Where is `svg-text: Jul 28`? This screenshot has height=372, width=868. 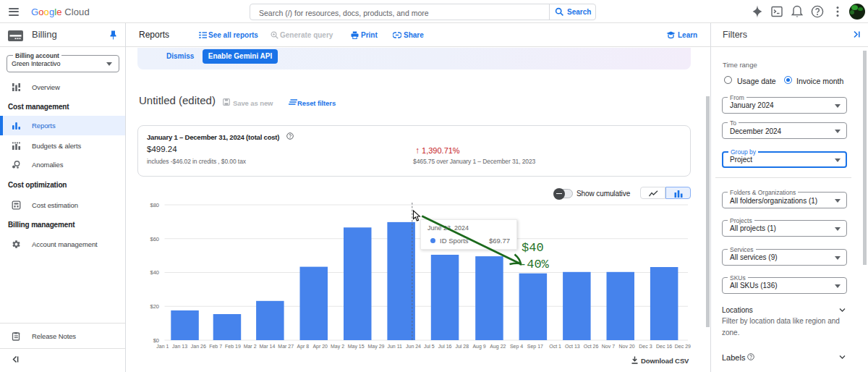
svg-text: Jul 28 is located at coordinates (461, 346).